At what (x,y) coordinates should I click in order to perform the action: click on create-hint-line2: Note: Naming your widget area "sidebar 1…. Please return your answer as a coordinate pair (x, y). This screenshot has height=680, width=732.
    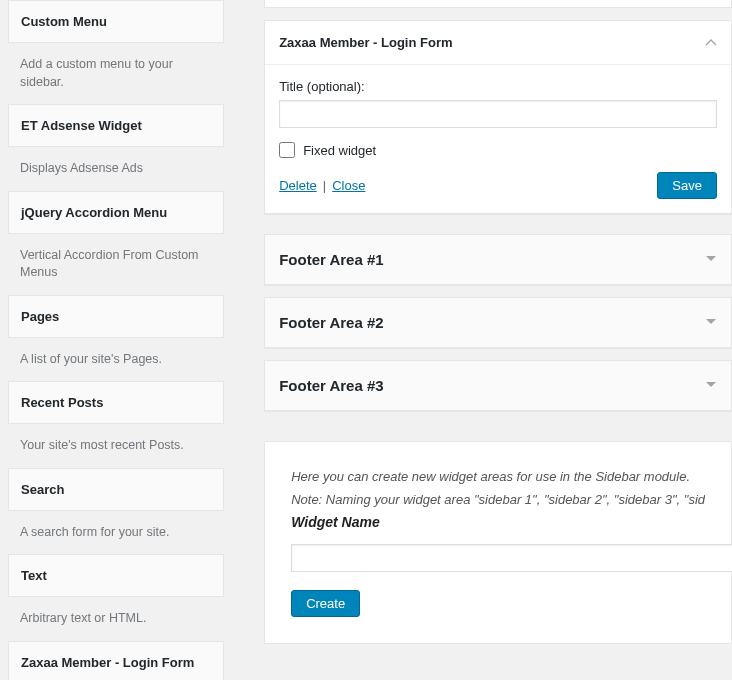
    Looking at the image, I should click on (498, 500).